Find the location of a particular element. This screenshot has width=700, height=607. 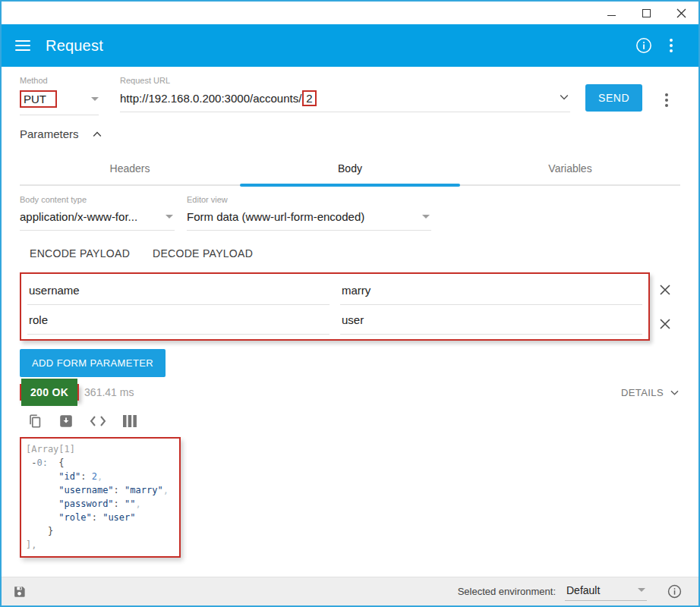

info-button is located at coordinates (644, 46).